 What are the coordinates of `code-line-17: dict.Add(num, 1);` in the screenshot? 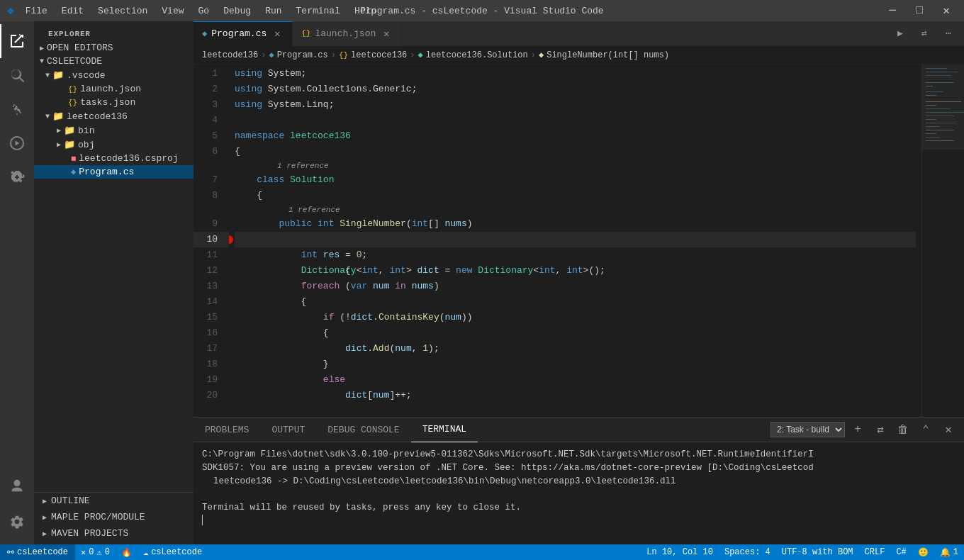 It's located at (576, 349).